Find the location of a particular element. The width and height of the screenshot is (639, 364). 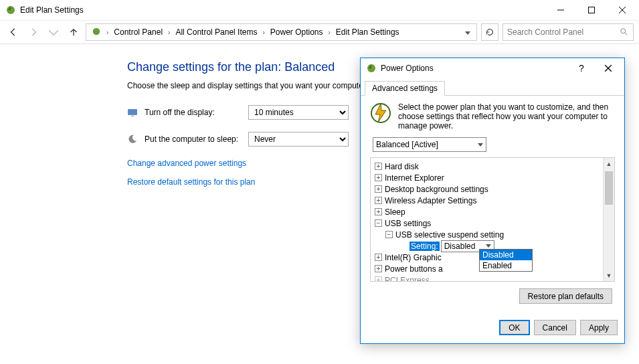

dialog-intro: Select the power plan that you want to c… is located at coordinates (492, 116).